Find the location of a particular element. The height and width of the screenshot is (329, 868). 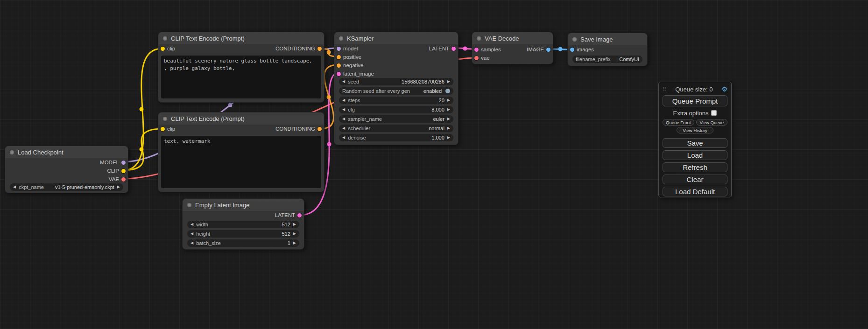

widget-denoise: ◀ denoise 1.000 ▶ is located at coordinates (396, 138).